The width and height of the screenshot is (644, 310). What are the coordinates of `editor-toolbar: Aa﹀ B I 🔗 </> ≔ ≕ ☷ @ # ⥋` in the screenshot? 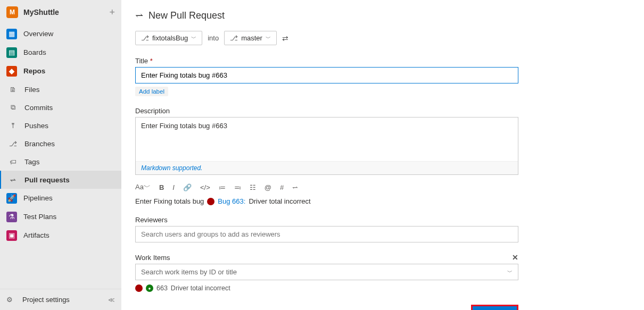 It's located at (383, 187).